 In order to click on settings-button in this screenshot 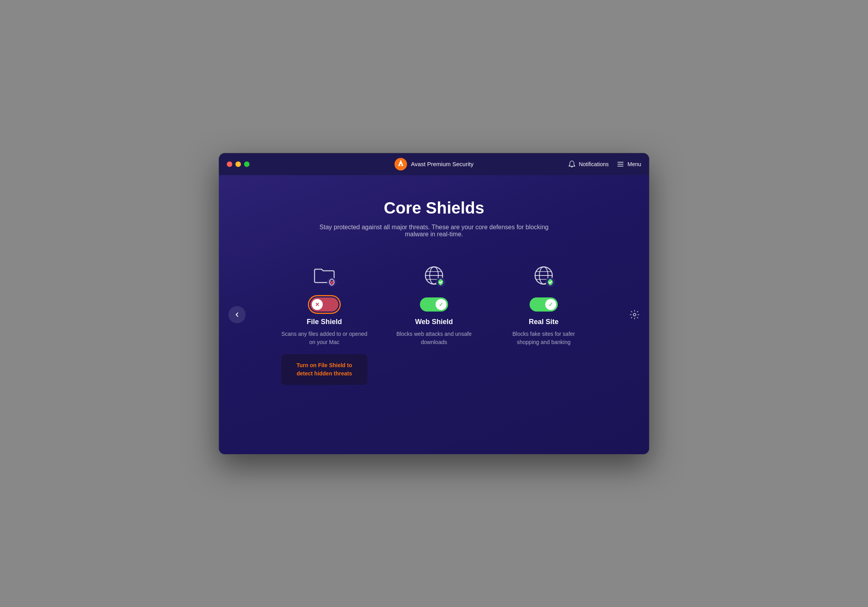, I will do `click(635, 315)`.